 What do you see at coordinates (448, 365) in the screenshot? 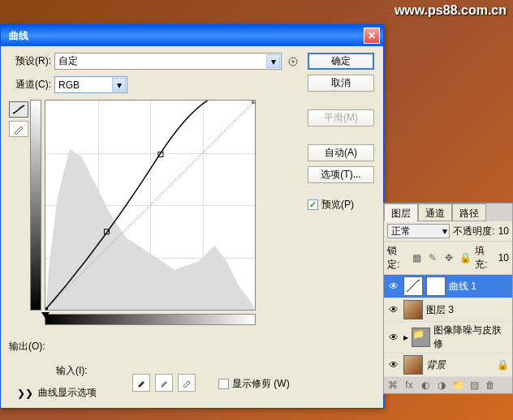
I see `layer-row: 👁 背景 🔒` at bounding box center [448, 365].